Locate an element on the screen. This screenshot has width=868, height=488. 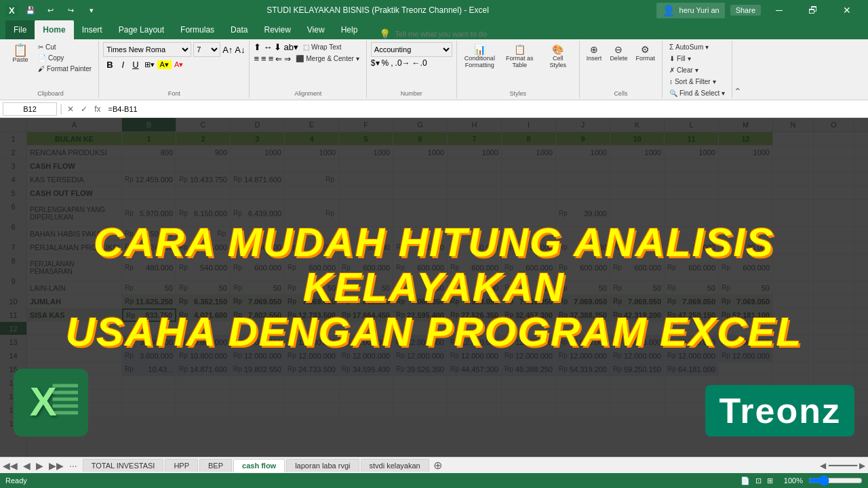
row-num-6: 6 is located at coordinates (14, 207).